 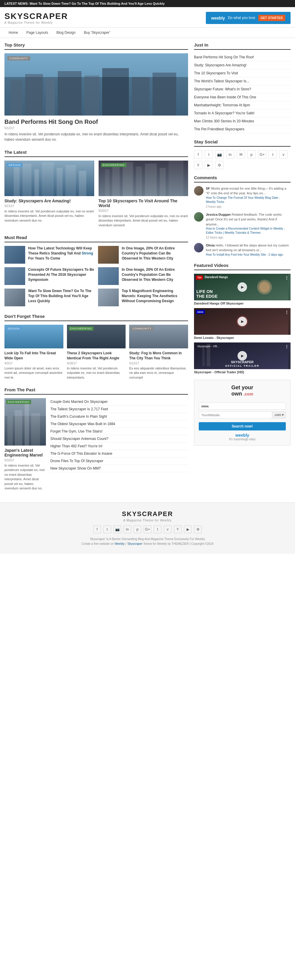 I want to click on dontforget-title-3: Study: Fog Is More Common In The City Th…, so click(x=159, y=356).